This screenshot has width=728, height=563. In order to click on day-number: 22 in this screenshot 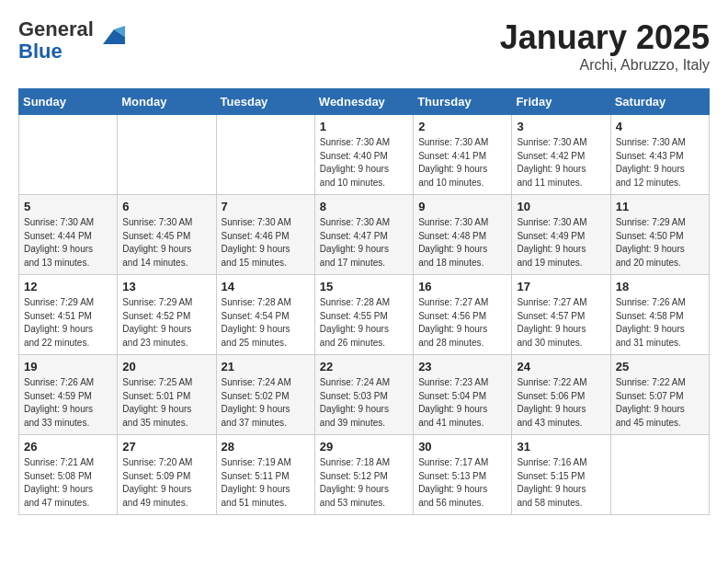, I will do `click(364, 366)`.